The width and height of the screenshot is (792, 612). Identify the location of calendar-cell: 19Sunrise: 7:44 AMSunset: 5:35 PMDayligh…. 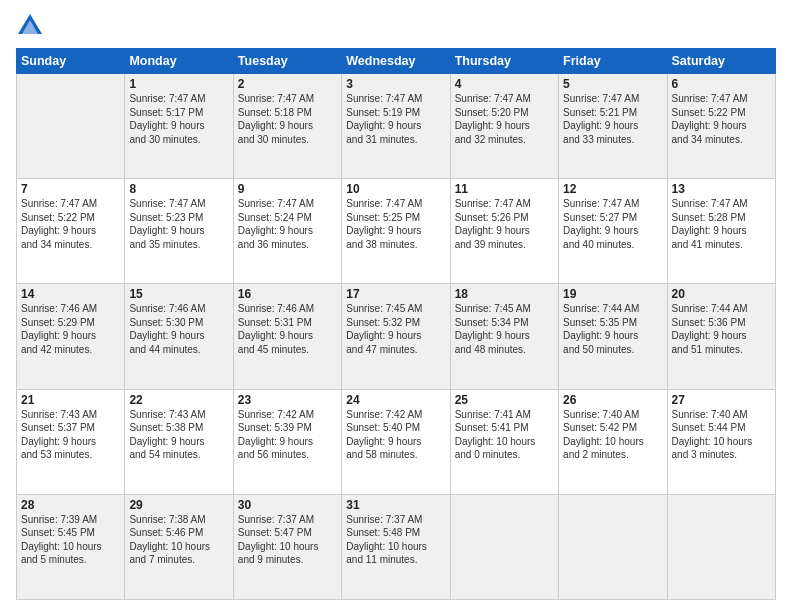
(613, 336).